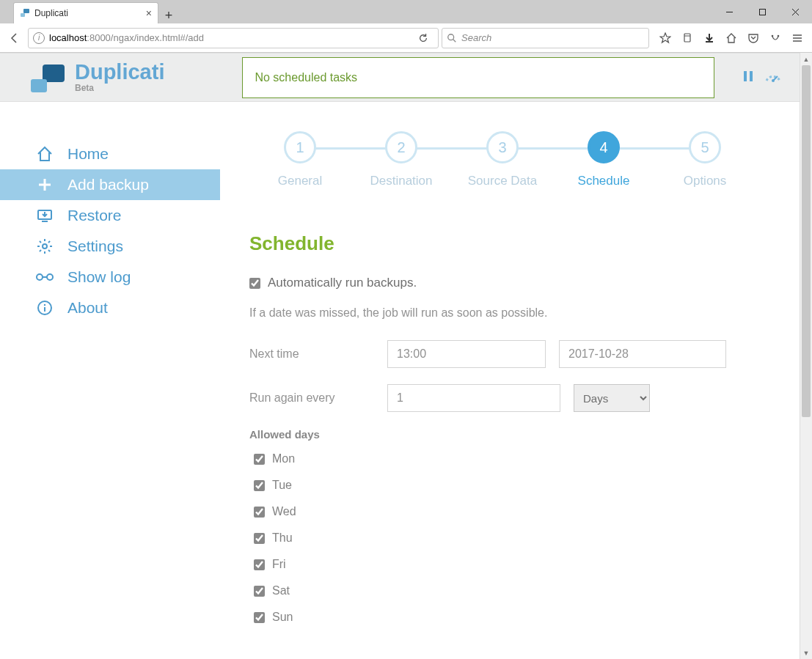 Image resolution: width=812 pixels, height=659 pixels. Describe the element at coordinates (45, 216) in the screenshot. I see `restore-icon` at that location.